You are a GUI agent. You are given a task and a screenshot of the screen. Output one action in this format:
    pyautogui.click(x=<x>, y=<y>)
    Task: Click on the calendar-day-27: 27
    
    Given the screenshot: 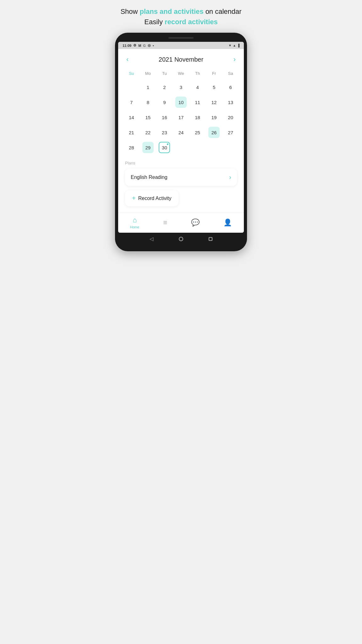 What is the action you would take?
    pyautogui.click(x=231, y=132)
    